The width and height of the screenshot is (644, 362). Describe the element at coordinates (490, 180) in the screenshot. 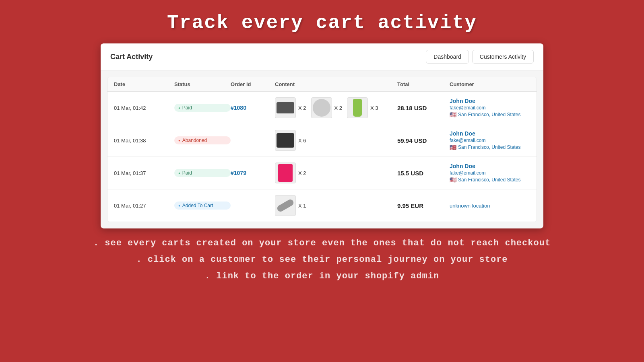

I see `row3-location: 🇺🇸 San Francisco, United States` at that location.